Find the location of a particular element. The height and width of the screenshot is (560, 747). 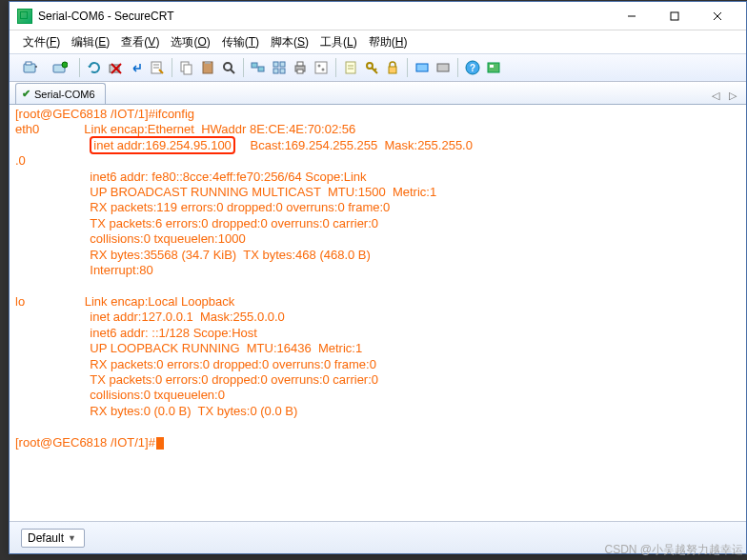

session-tab: ✔ Serial-COM6 is located at coordinates (61, 93).